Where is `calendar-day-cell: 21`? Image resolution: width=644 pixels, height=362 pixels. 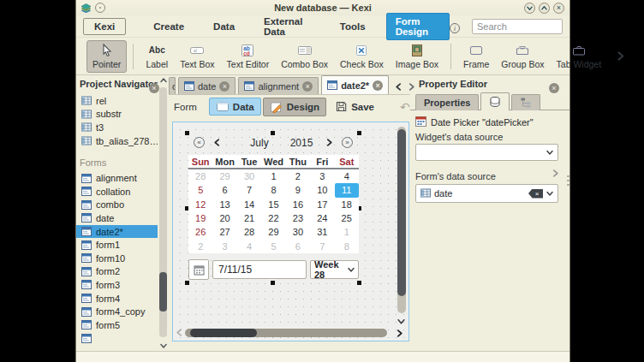 calendar-day-cell: 21 is located at coordinates (249, 218).